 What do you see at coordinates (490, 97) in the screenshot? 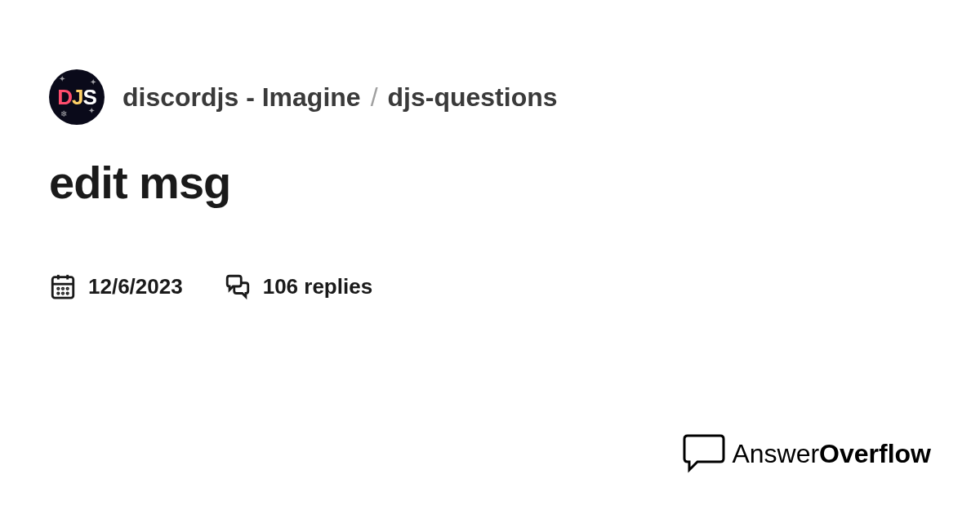
I see `header: ✦ ✦ ❄ ✦ DJS discordjs - Imagine / djs-qu…` at bounding box center [490, 97].